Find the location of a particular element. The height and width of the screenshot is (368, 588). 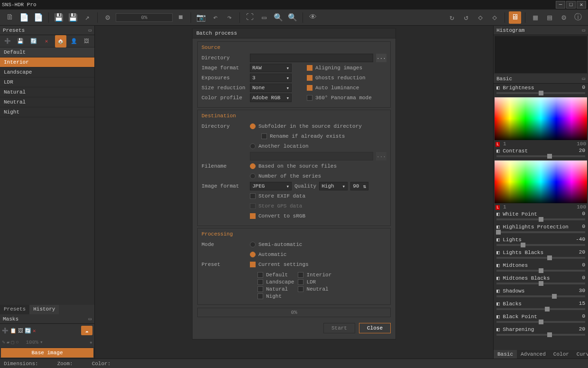

slider-lights: ◧ Lights-40 is located at coordinates (541, 242).